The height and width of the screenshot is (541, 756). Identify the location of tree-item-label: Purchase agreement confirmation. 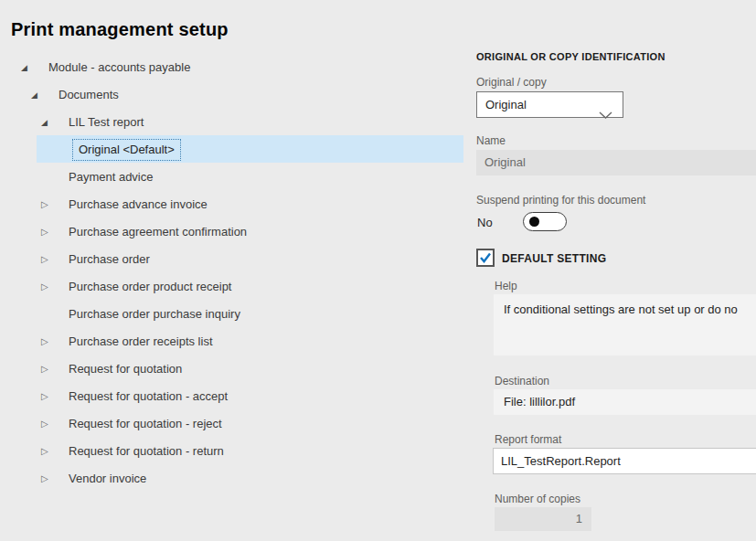
(157, 232).